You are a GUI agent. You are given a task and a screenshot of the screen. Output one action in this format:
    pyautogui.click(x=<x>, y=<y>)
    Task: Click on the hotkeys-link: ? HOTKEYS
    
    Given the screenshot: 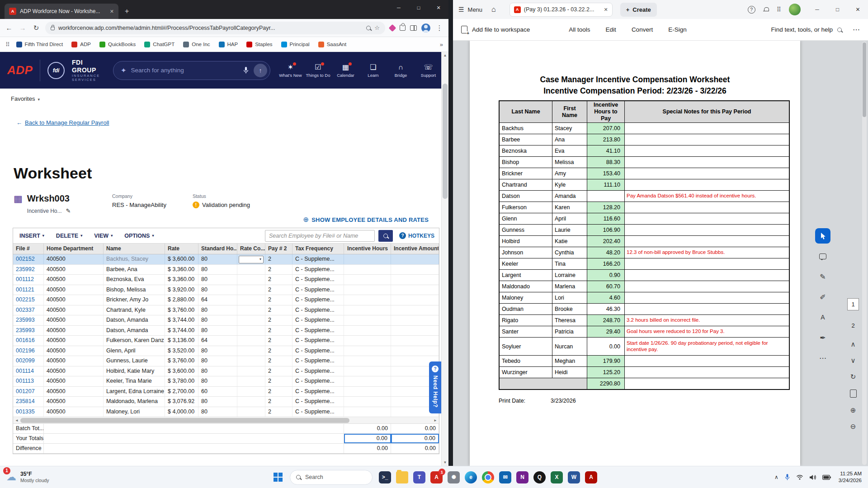 What is the action you would take?
    pyautogui.click(x=417, y=236)
    